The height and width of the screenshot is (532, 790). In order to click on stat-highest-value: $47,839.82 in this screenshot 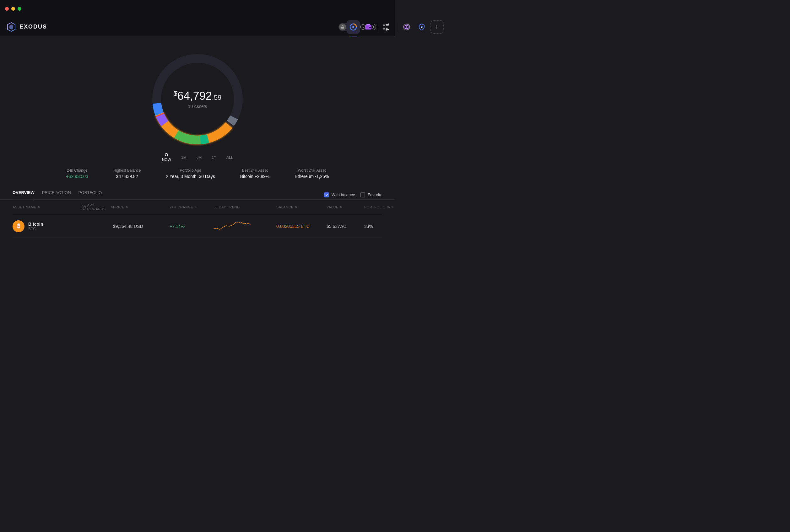, I will do `click(127, 176)`.